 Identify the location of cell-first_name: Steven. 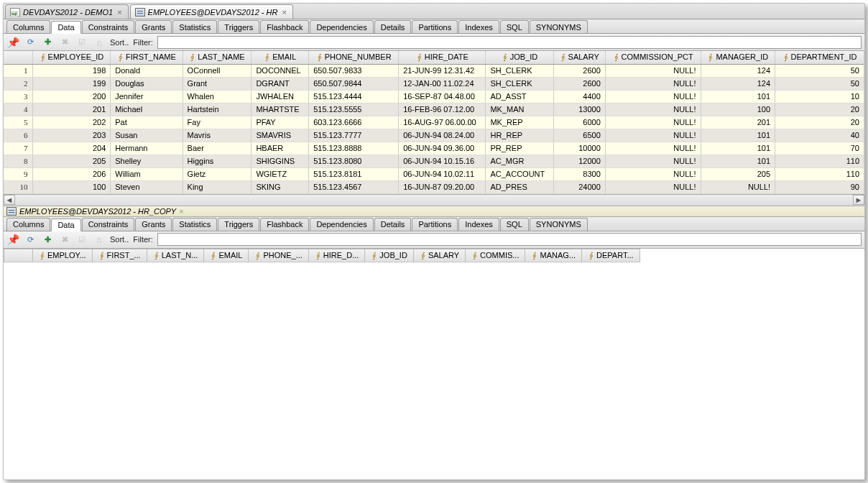
(147, 187).